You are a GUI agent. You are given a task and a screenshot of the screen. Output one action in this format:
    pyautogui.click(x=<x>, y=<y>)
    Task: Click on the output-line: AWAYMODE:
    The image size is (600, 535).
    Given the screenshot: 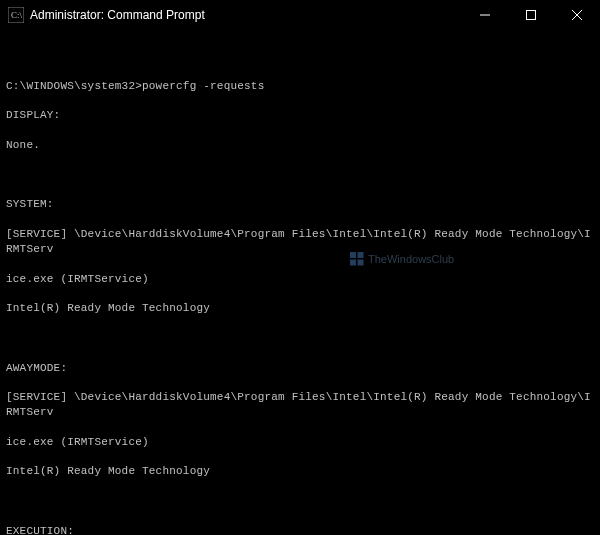 What is the action you would take?
    pyautogui.click(x=300, y=368)
    